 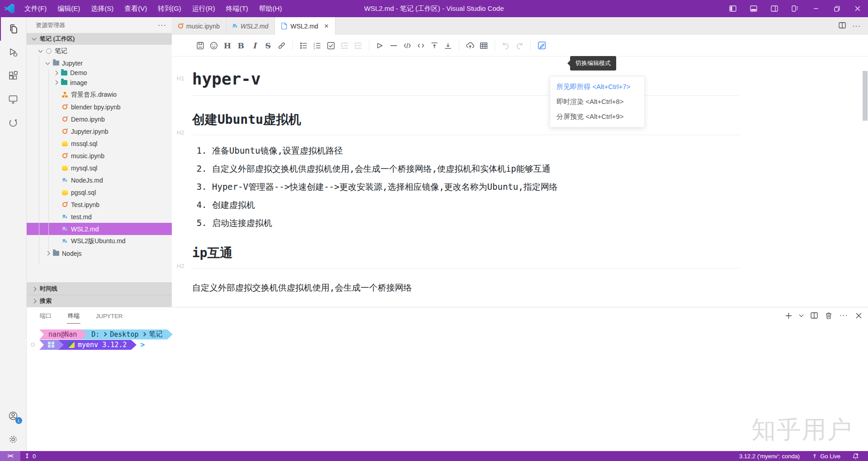 I want to click on tree-item-folder: 笔记, so click(x=99, y=51).